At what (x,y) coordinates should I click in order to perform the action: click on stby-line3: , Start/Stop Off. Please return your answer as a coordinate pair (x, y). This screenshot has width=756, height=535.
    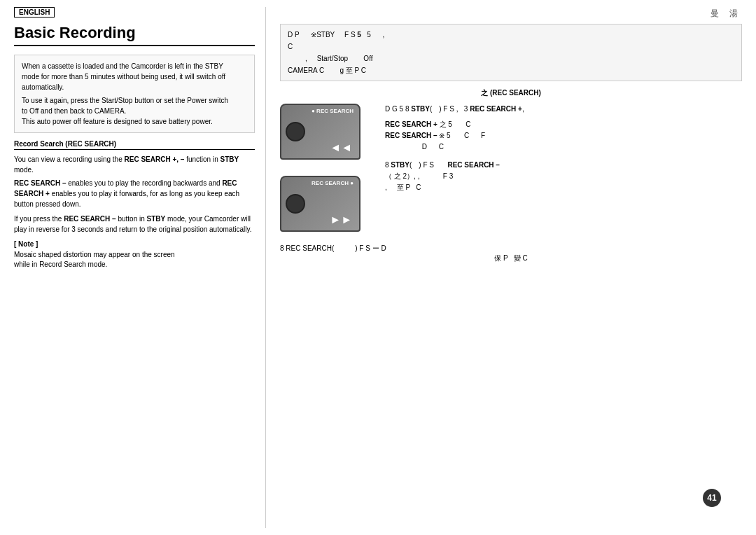
    Looking at the image, I should click on (511, 59).